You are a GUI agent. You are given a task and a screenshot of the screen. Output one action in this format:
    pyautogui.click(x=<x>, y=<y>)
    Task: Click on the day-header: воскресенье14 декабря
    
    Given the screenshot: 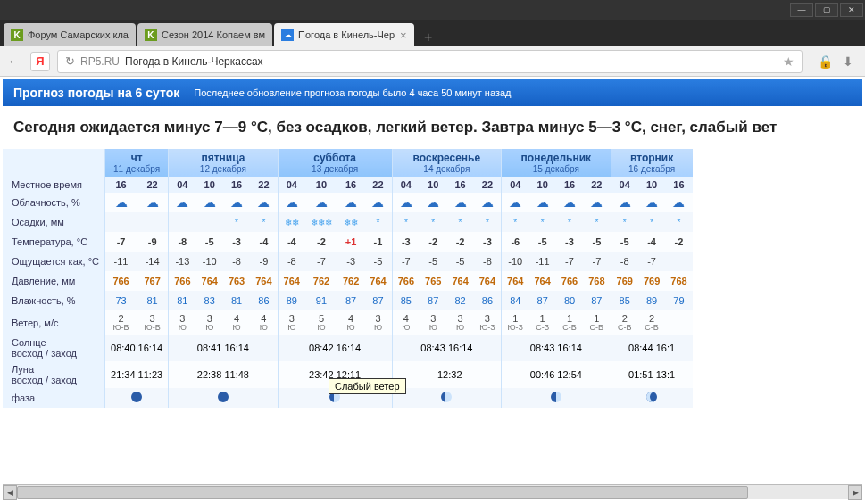 What is the action you would take?
    pyautogui.click(x=446, y=162)
    